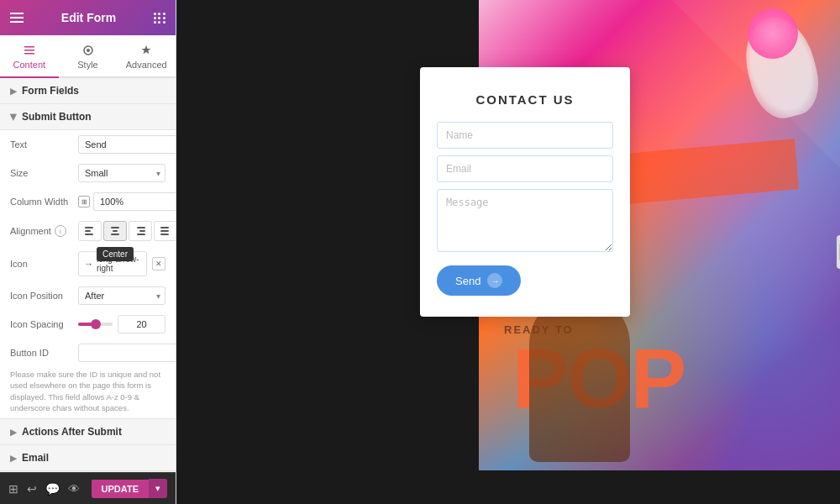  I want to click on icon-row: Icon → long-arrow-right ✕, so click(87, 264).